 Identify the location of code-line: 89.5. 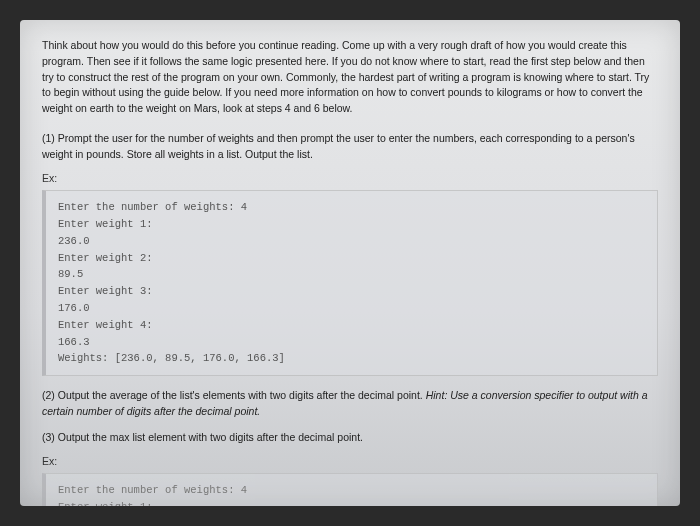
(352, 274).